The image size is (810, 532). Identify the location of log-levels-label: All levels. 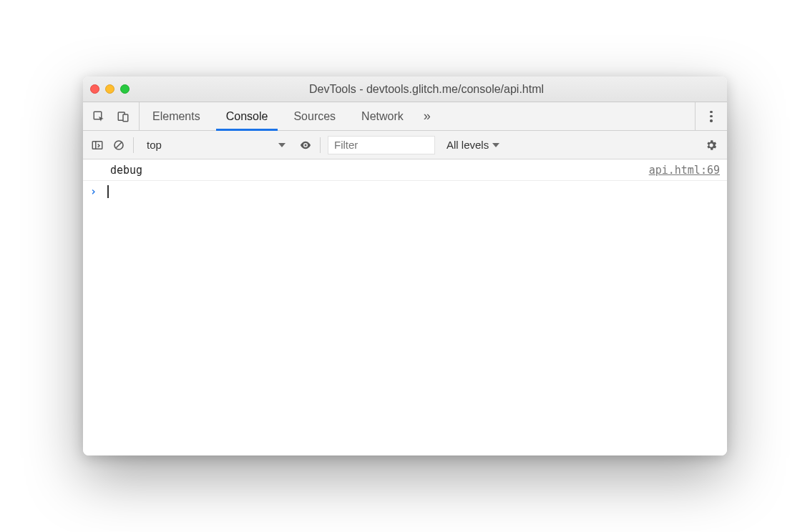
(468, 144).